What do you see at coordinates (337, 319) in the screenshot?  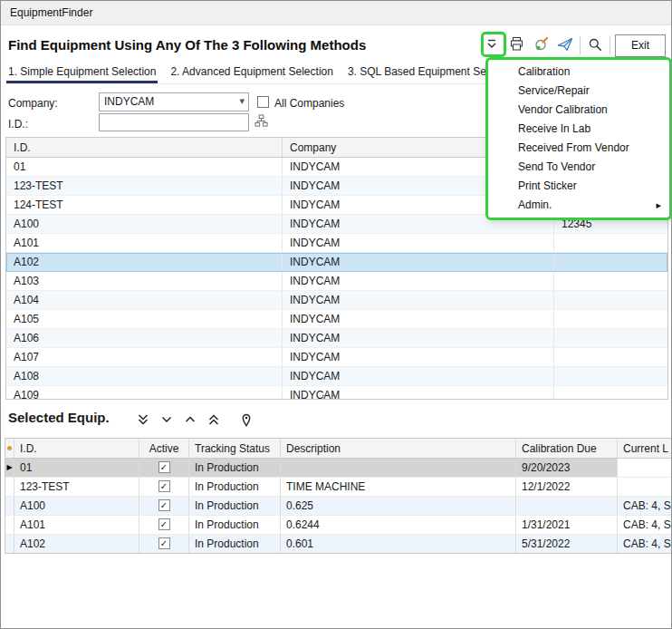 I see `table-row: A105INDYCAM` at bounding box center [337, 319].